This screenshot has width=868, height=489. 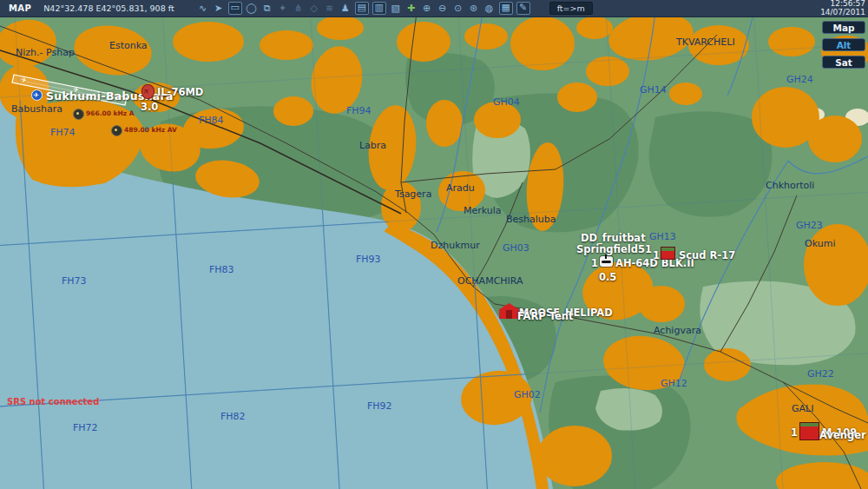 What do you see at coordinates (20, 9) in the screenshot?
I see `map-mode-label: MAP` at bounding box center [20, 9].